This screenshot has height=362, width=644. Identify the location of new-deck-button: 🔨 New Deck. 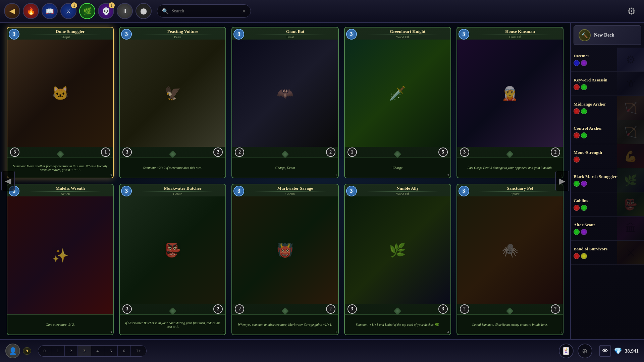
(607, 35).